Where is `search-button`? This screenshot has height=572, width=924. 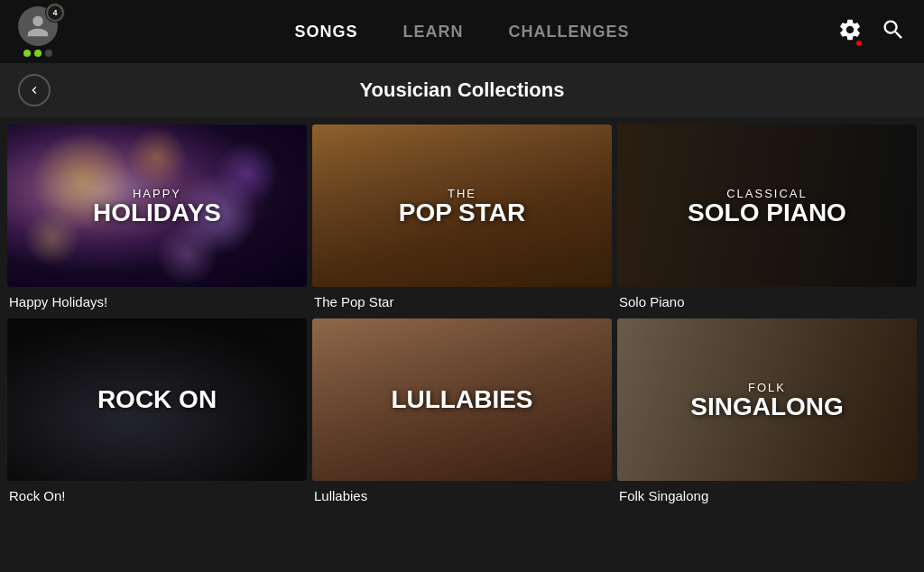 search-button is located at coordinates (893, 32).